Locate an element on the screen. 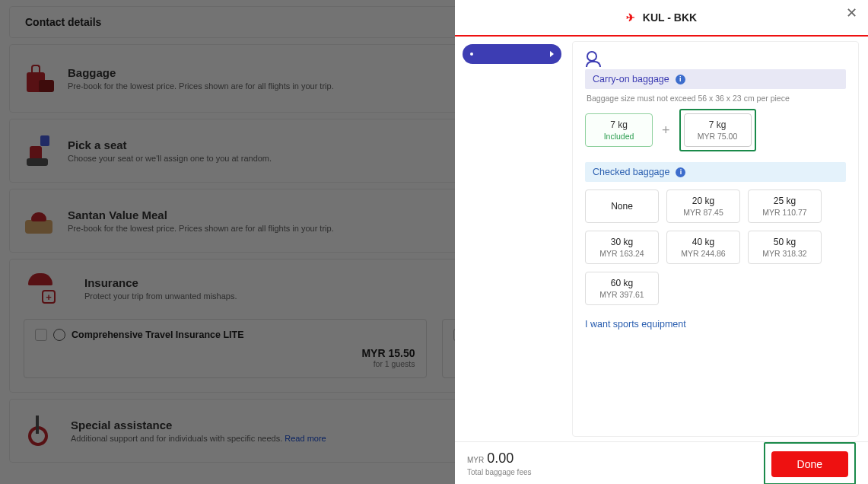  done-button: Done is located at coordinates (809, 464).